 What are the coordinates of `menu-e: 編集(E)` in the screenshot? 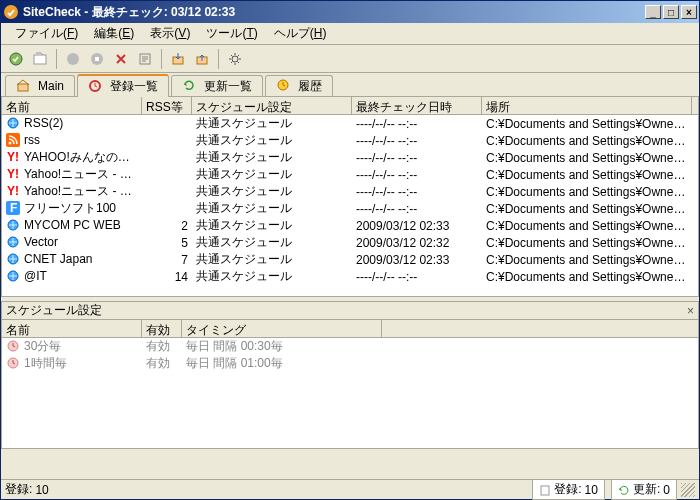 It's located at (114, 34).